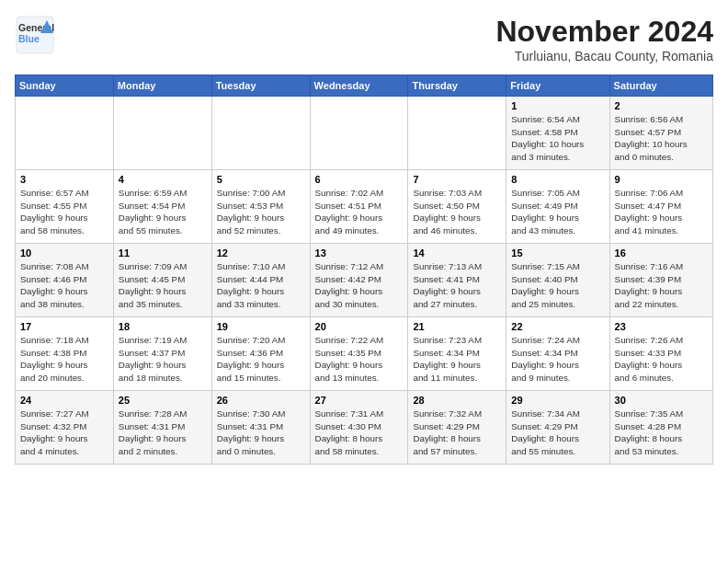 The width and height of the screenshot is (728, 563). What do you see at coordinates (457, 253) in the screenshot?
I see `day-number: 14` at bounding box center [457, 253].